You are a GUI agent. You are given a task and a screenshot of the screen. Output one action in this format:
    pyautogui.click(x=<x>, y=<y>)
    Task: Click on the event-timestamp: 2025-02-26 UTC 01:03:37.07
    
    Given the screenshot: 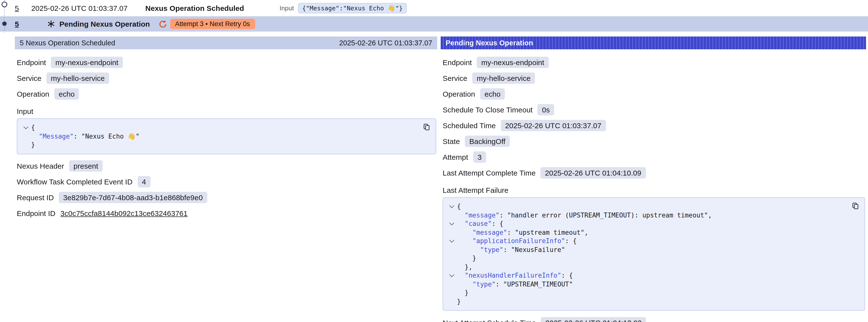 What is the action you would take?
    pyautogui.click(x=80, y=8)
    